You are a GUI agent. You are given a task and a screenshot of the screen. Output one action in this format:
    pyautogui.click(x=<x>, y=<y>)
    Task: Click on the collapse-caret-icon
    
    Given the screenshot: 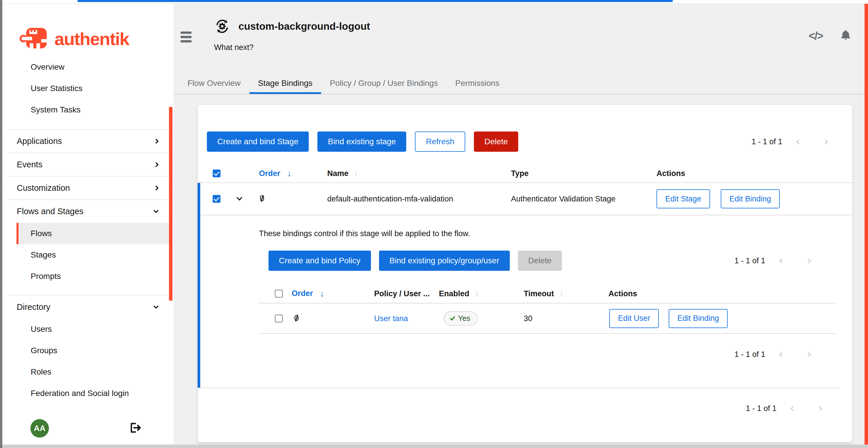 What is the action you would take?
    pyautogui.click(x=240, y=198)
    